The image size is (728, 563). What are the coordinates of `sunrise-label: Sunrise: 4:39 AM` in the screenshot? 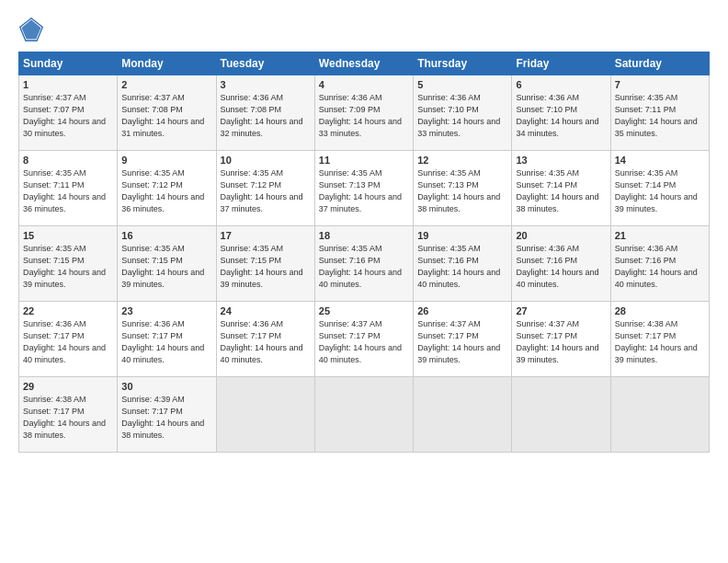 It's located at (153, 399).